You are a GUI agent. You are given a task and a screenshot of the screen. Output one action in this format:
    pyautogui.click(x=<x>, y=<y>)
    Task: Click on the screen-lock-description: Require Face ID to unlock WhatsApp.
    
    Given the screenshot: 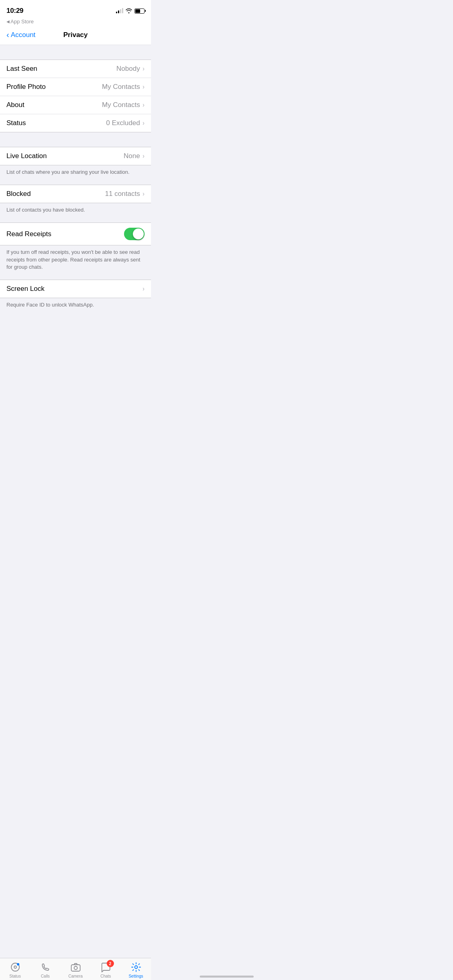 What is the action you would take?
    pyautogui.click(x=76, y=306)
    